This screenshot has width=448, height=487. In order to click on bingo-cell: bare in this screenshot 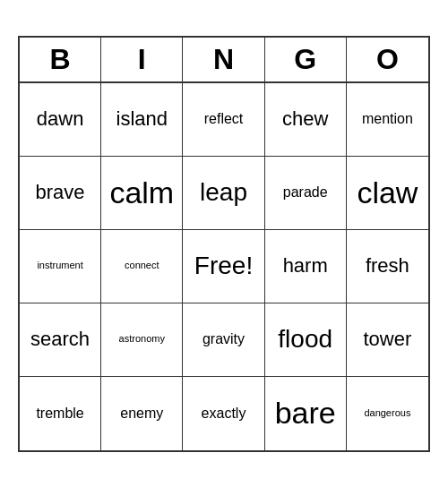, I will do `click(306, 414)`.